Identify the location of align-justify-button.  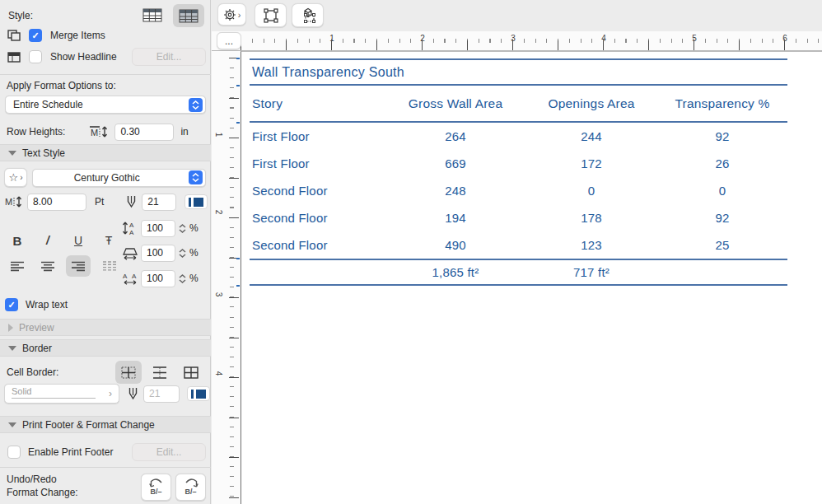
(109, 266).